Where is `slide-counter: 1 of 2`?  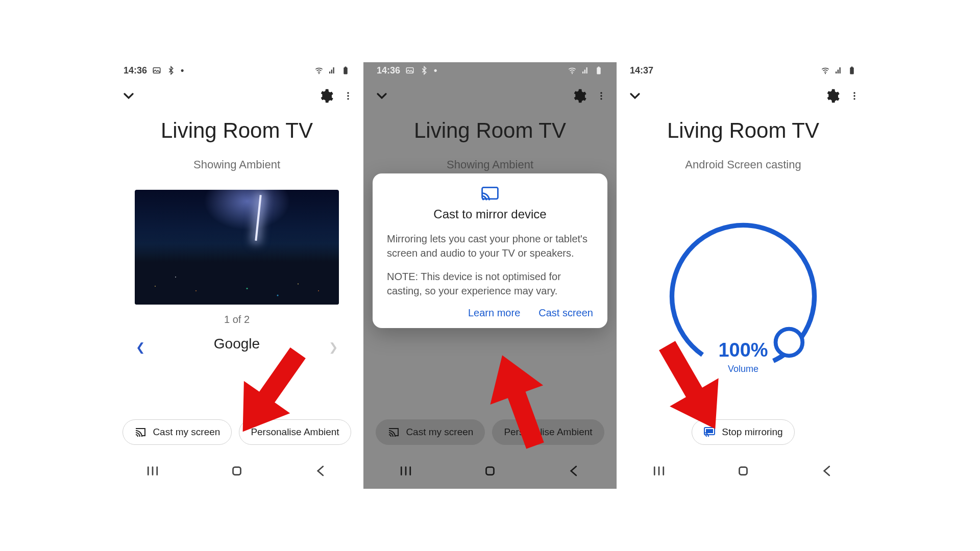
slide-counter: 1 of 2 is located at coordinates (237, 319).